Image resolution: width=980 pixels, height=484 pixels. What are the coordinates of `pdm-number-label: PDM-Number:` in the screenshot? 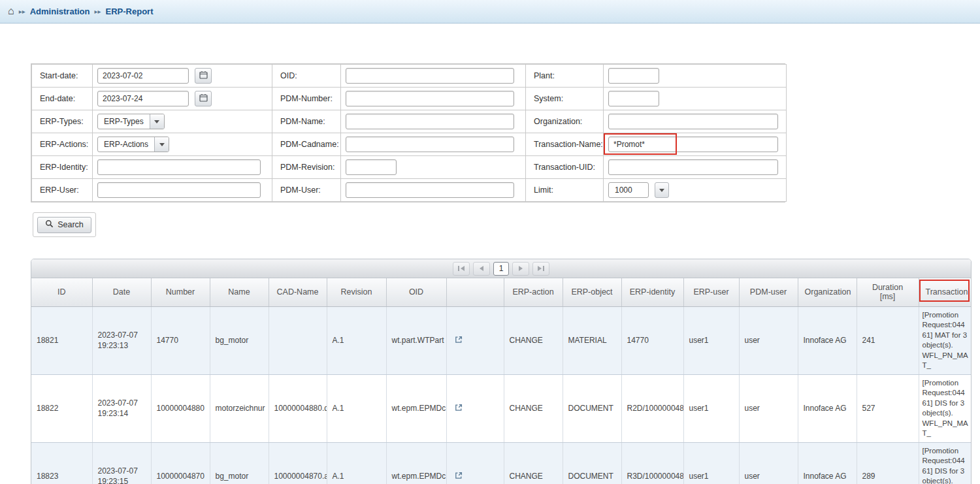 It's located at (307, 99).